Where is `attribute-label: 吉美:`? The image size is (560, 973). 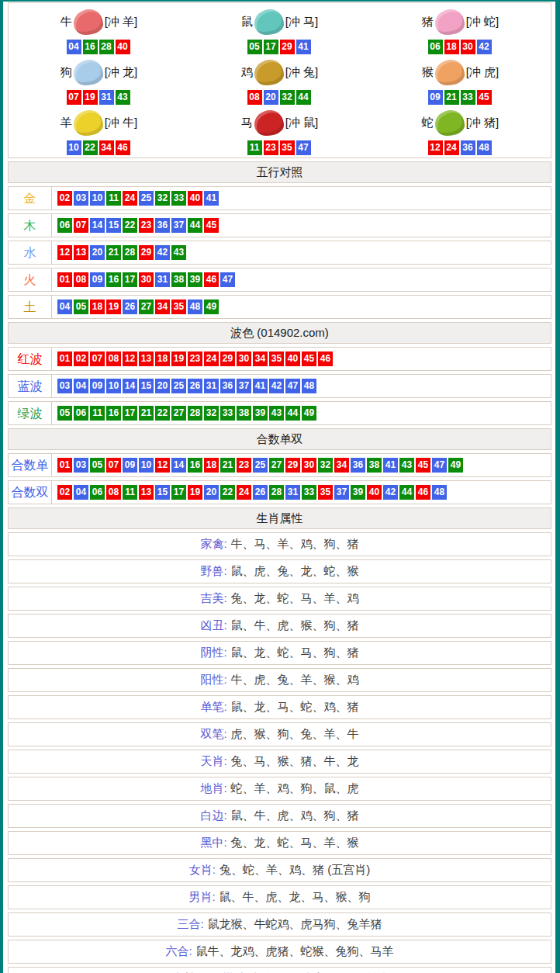 attribute-label: 吉美: is located at coordinates (213, 599).